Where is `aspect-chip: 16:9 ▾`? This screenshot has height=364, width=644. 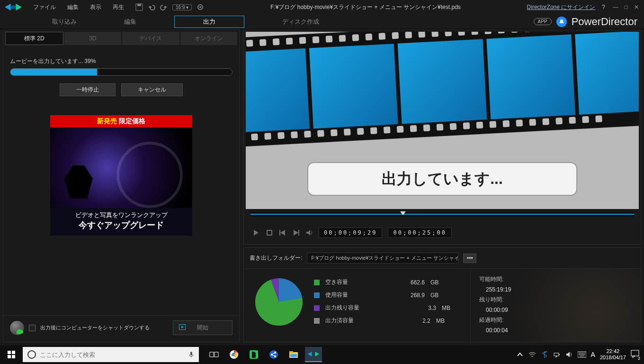
aspect-chip: 16:9 ▾ is located at coordinates (182, 8).